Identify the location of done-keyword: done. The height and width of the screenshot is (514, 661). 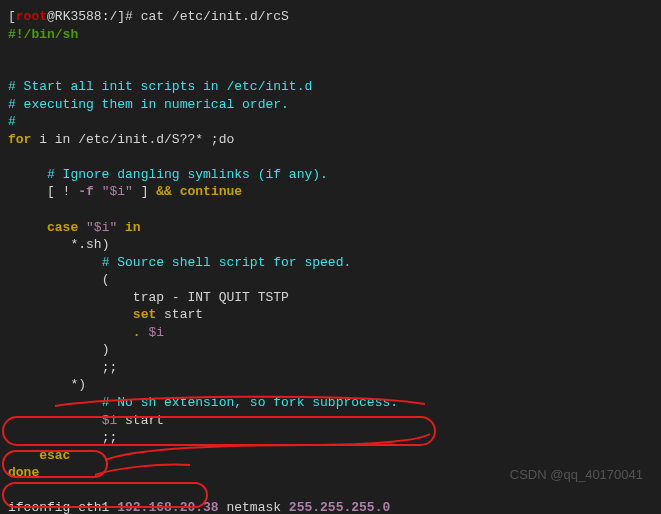
(24, 472).